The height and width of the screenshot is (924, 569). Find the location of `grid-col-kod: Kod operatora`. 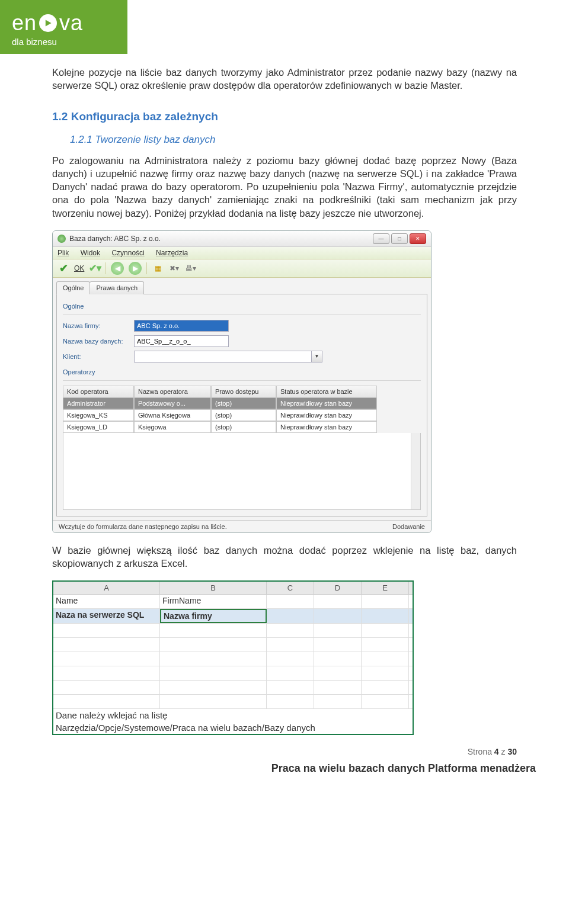

grid-col-kod: Kod operatora is located at coordinates (98, 392).